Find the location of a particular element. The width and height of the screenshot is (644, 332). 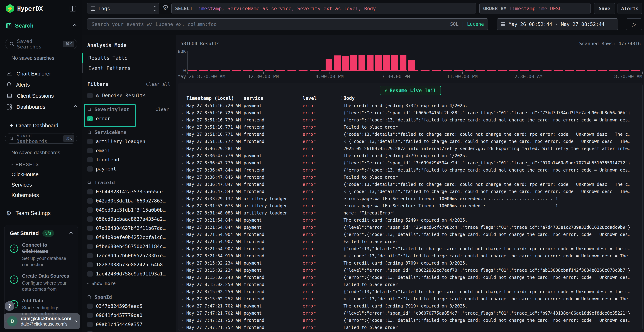

histogram-chart: 80K0 is located at coordinates (415, 61).